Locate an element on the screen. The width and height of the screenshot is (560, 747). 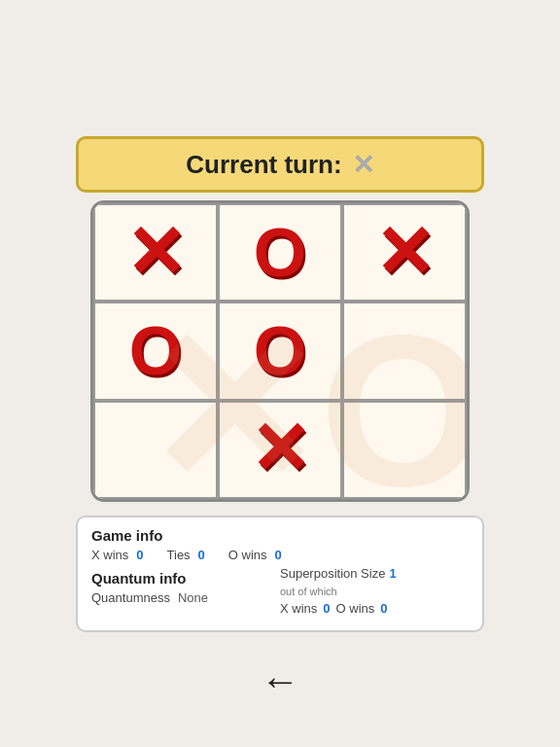
x-wins-label: X wins is located at coordinates (110, 554).